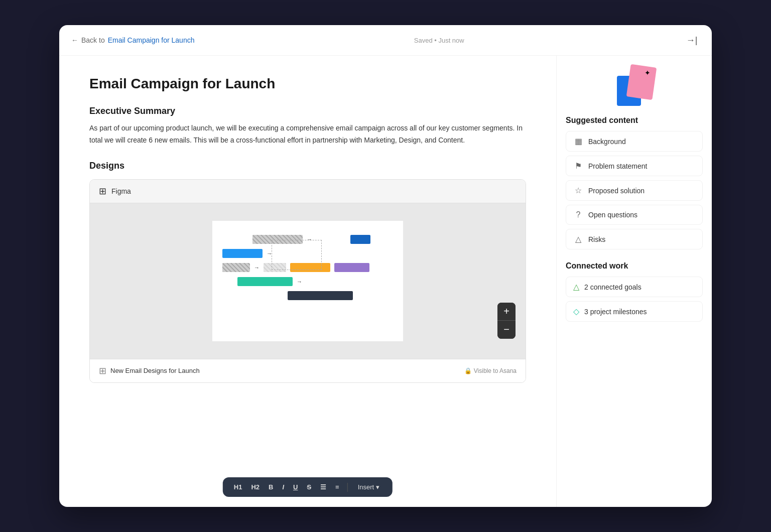  What do you see at coordinates (634, 191) in the screenshot?
I see `suggestion-proposed: ☆ Proposed solution` at bounding box center [634, 191].